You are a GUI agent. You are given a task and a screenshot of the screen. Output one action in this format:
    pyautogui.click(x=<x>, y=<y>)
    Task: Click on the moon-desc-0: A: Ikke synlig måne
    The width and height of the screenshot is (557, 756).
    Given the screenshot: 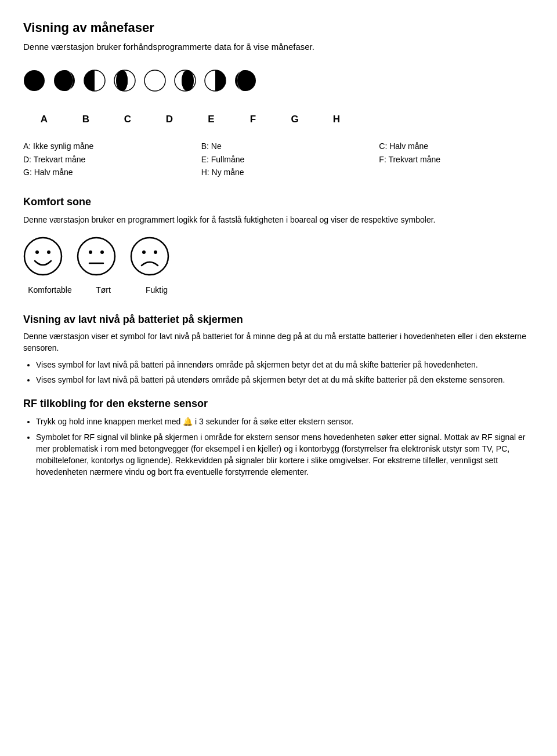 What is the action you would take?
    pyautogui.click(x=101, y=146)
    